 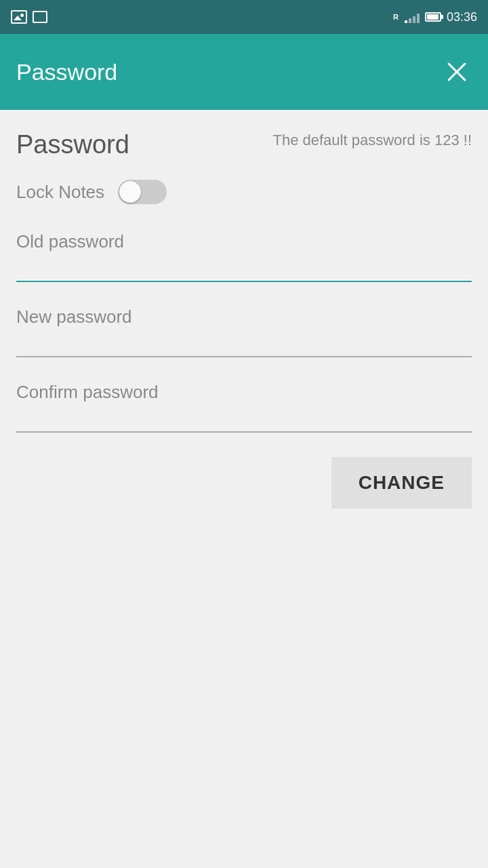 What do you see at coordinates (462, 18) in the screenshot?
I see `status-time: 03:36` at bounding box center [462, 18].